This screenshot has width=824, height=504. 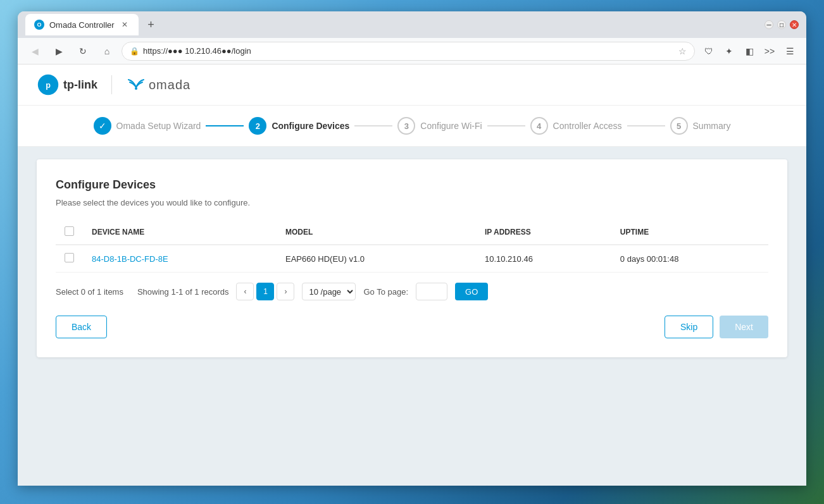 I want to click on step-3: 3 Configure Wi-Fi, so click(x=439, y=126).